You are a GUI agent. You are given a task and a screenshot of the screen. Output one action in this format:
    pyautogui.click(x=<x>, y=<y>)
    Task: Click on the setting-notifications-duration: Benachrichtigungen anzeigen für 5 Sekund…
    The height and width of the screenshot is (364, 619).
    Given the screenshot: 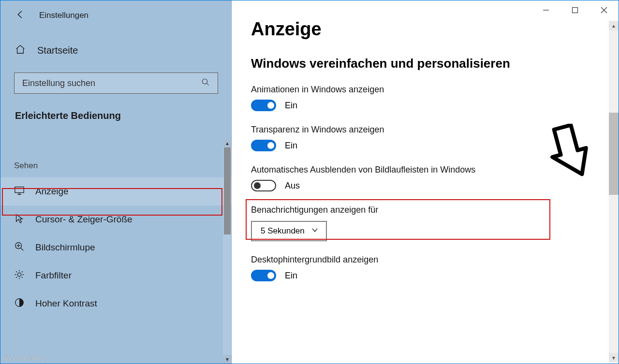 What is the action you would take?
    pyautogui.click(x=435, y=223)
    